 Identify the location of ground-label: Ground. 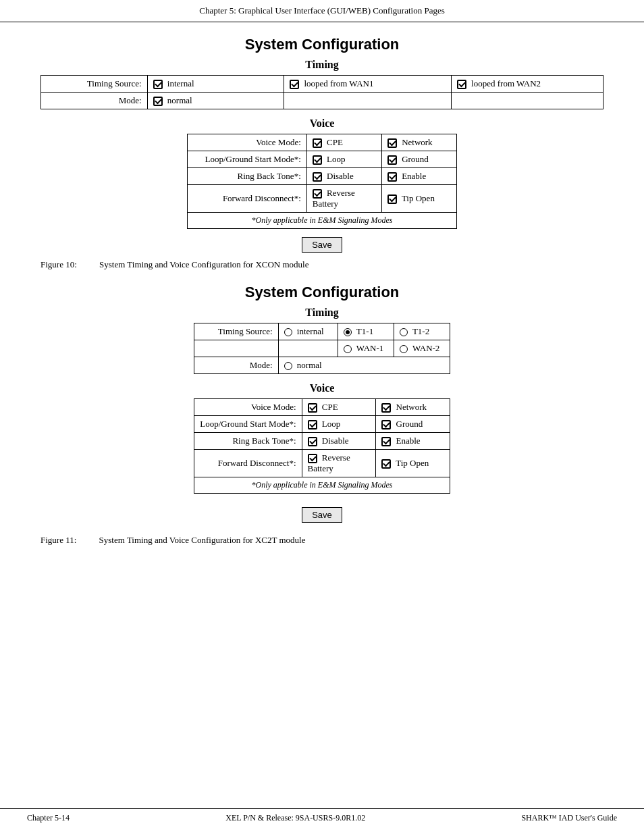
(415, 159).